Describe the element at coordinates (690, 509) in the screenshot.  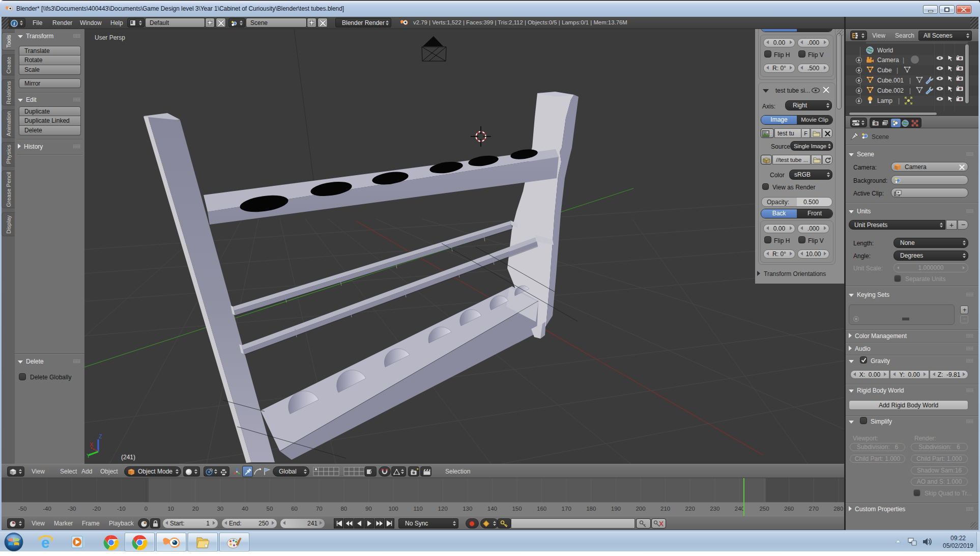
I see `svg-text: 220` at that location.